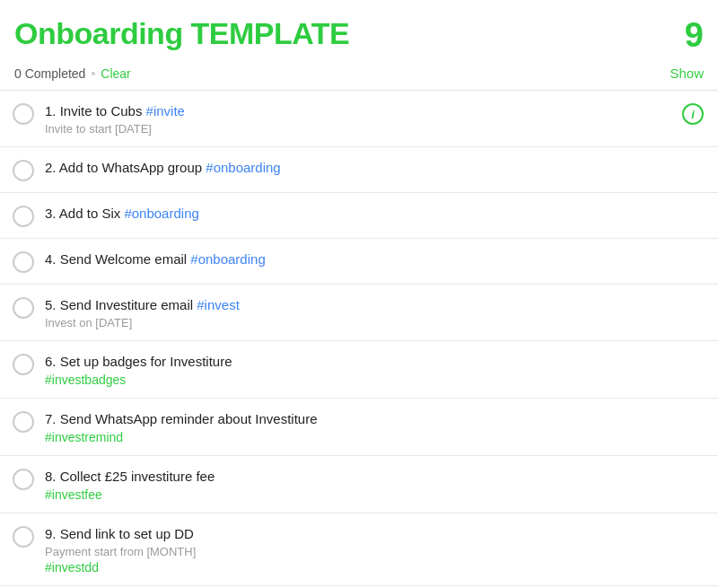  Describe the element at coordinates (127, 533) in the screenshot. I see `task-main-text: Send link to set up DD` at that location.